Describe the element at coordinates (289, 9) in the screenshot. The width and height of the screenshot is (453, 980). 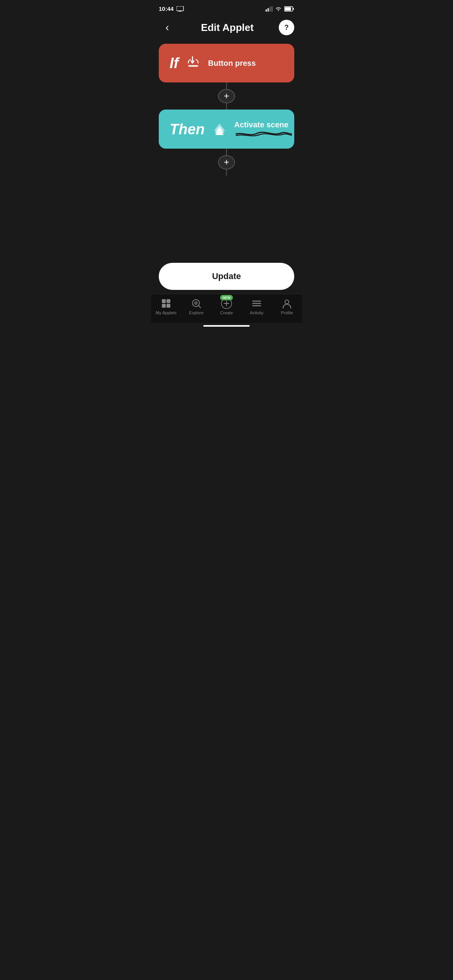
I see `battery-icon` at that location.